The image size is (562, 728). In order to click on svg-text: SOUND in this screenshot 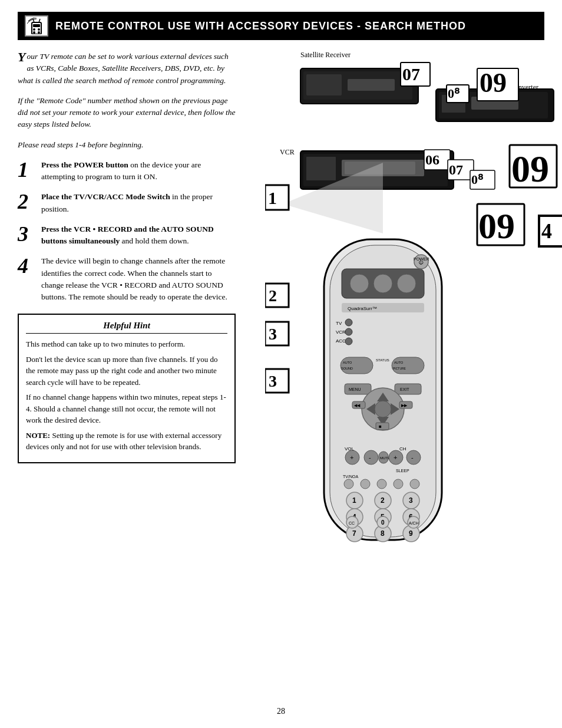, I will do `click(347, 368)`.